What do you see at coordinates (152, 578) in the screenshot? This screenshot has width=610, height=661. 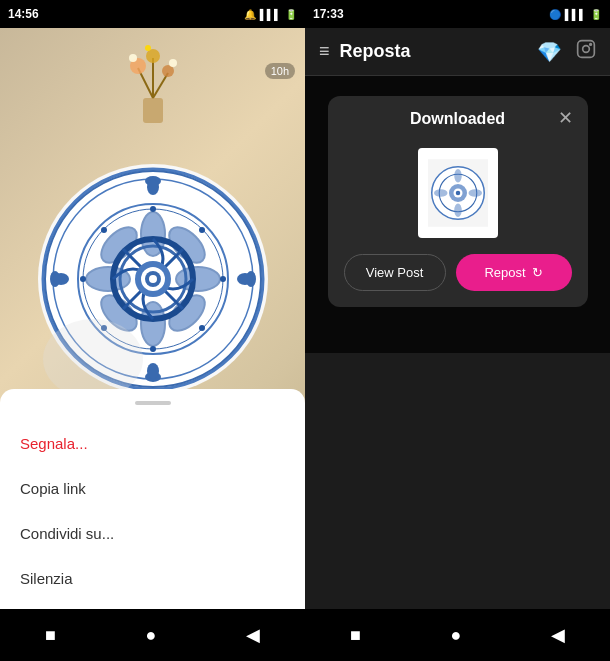 I see `bottom-sheet-item-silenzia: Silenzia` at bounding box center [152, 578].